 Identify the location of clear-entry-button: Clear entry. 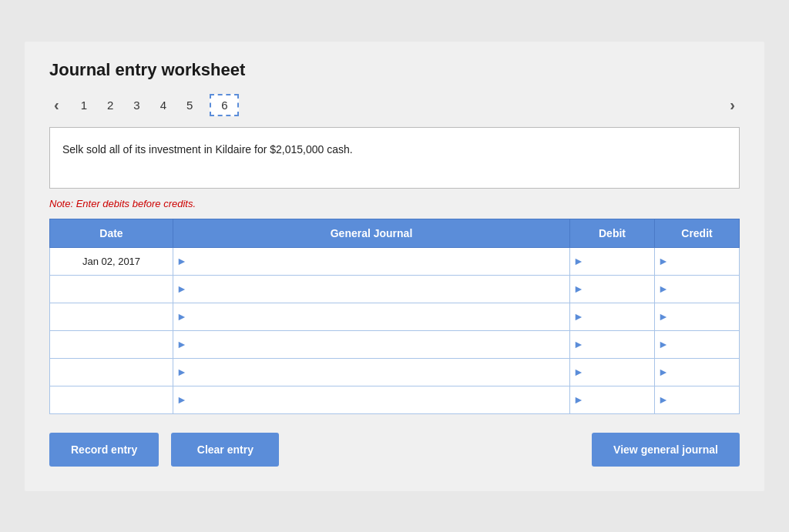
(225, 450).